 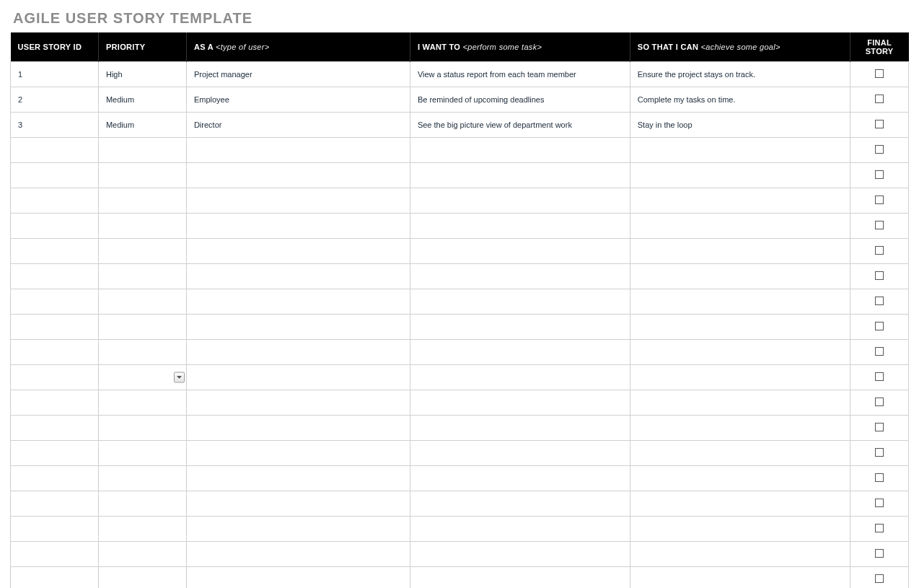 What do you see at coordinates (55, 75) in the screenshot?
I see `cell-user-story-id: 1` at bounding box center [55, 75].